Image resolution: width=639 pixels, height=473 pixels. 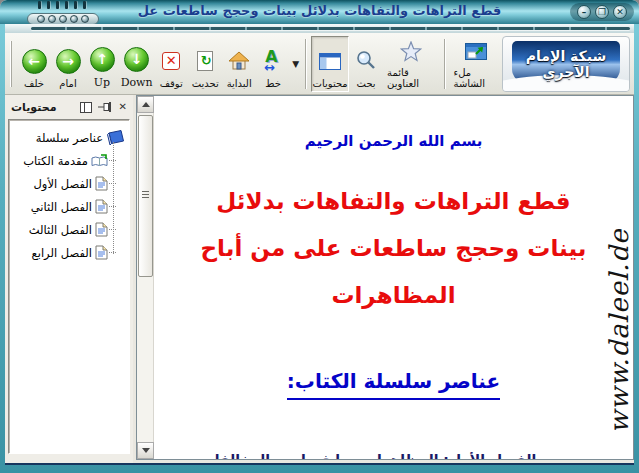 I want to click on scroll-down-button, so click(x=146, y=450).